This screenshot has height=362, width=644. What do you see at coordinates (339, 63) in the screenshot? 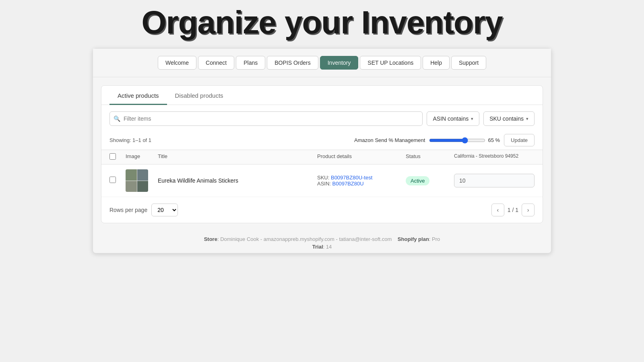
I see `nav-inventory: Inventory` at bounding box center [339, 63].